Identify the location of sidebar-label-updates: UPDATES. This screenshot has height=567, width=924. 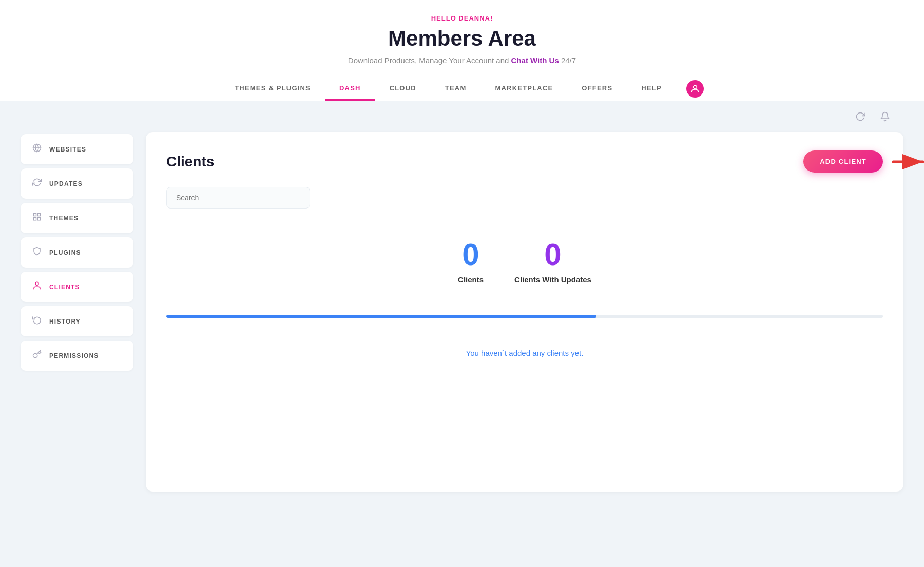
(66, 184).